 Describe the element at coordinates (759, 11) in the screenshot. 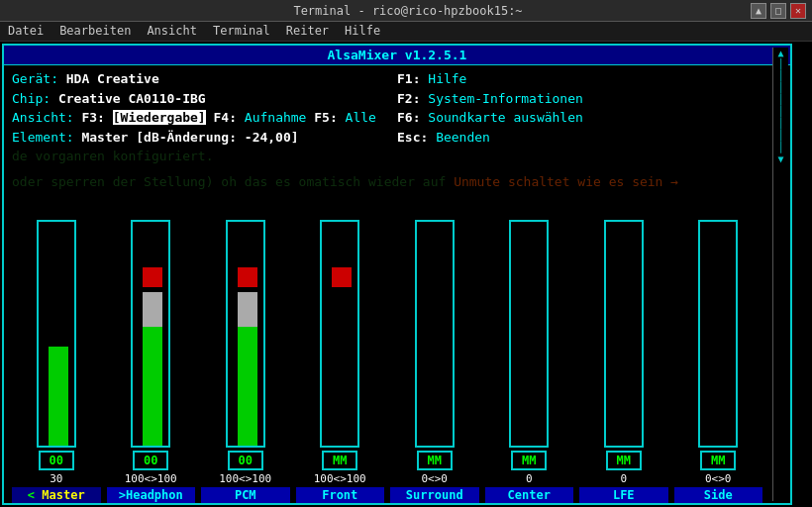

I see `minimize-button: ▲` at that location.